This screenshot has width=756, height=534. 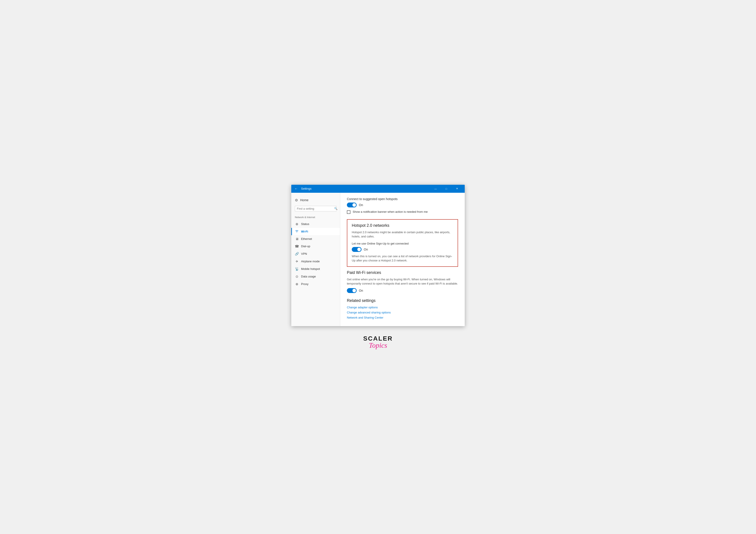 What do you see at coordinates (402, 259) in the screenshot?
I see `main-content: Connect to suggested open hotspots On Sh…` at bounding box center [402, 259].